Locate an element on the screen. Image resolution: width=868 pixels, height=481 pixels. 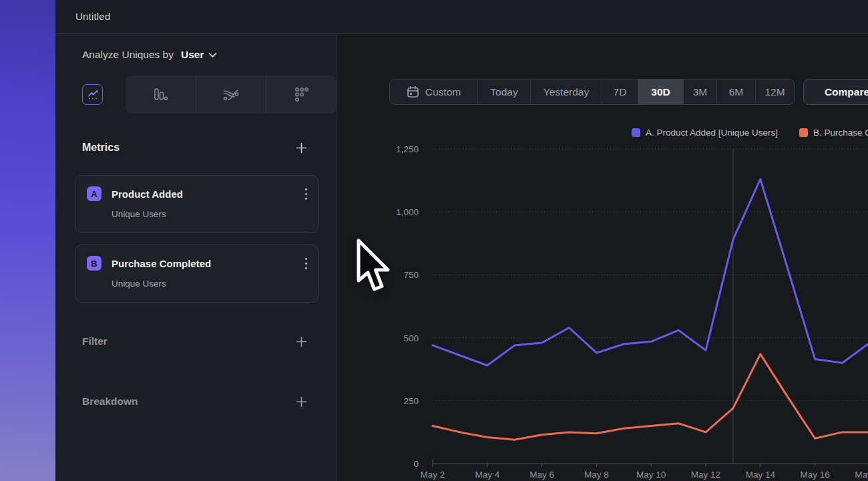
breakdown-title: Breakdown is located at coordinates (110, 402).